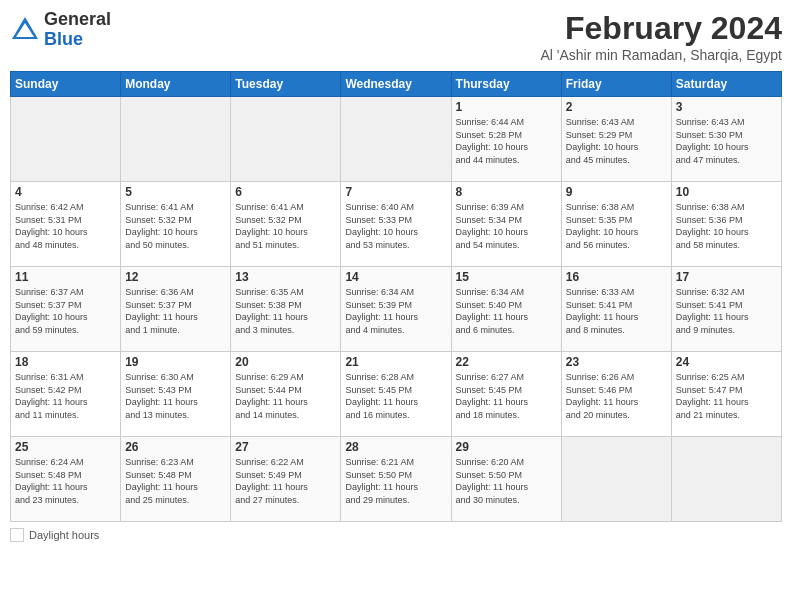 The width and height of the screenshot is (792, 612). Describe the element at coordinates (66, 192) in the screenshot. I see `day-number: 4` at that location.